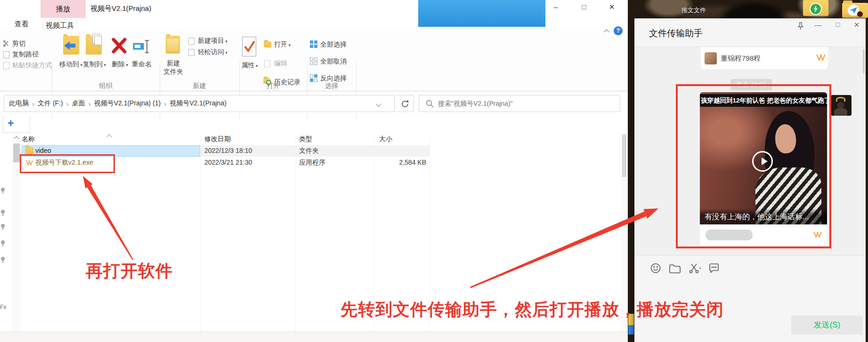 The width and height of the screenshot is (868, 342). Describe the element at coordinates (79, 103) in the screenshot. I see `breadcrumb-desktop: 桌面` at that location.